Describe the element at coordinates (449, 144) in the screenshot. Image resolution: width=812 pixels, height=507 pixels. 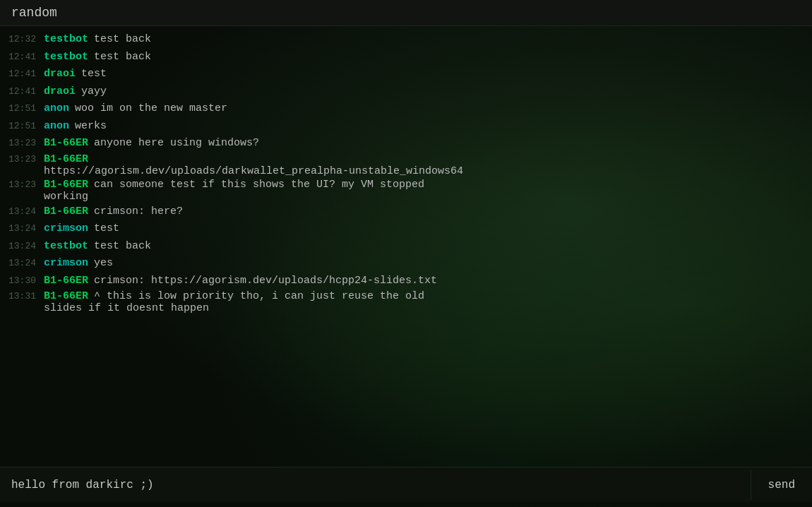
I see `message-text: anyone here using windows?` at that location.